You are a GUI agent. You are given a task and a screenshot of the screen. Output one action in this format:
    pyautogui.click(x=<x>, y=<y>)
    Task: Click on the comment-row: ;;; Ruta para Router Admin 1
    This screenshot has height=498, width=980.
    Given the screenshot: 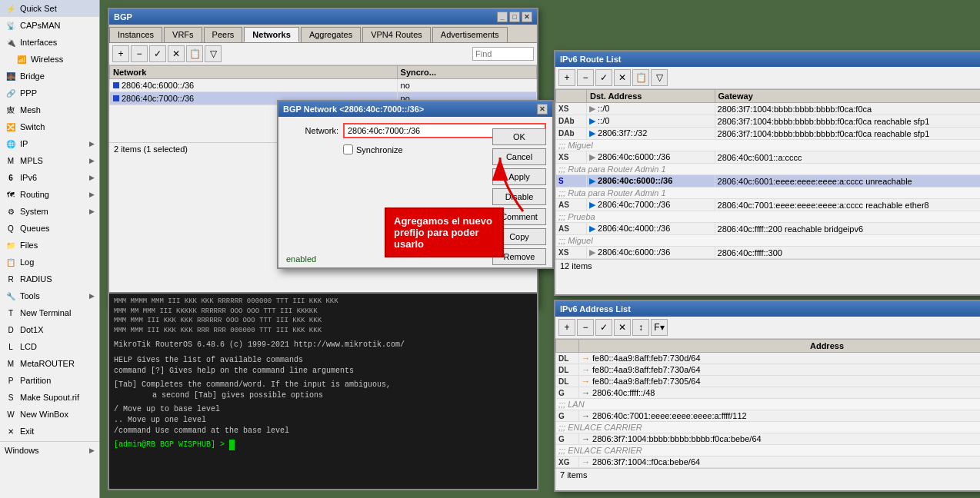 What is the action you would take?
    pyautogui.click(x=768, y=169)
    